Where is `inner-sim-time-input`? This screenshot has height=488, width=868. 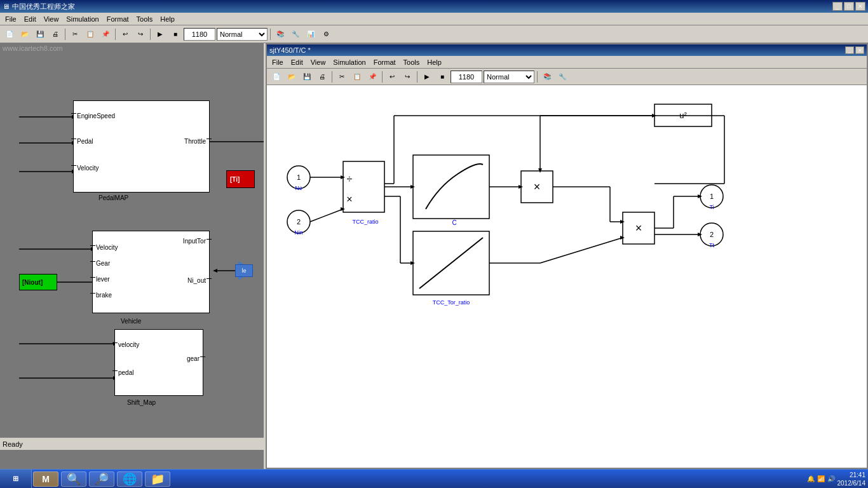 inner-sim-time-input is located at coordinates (466, 77).